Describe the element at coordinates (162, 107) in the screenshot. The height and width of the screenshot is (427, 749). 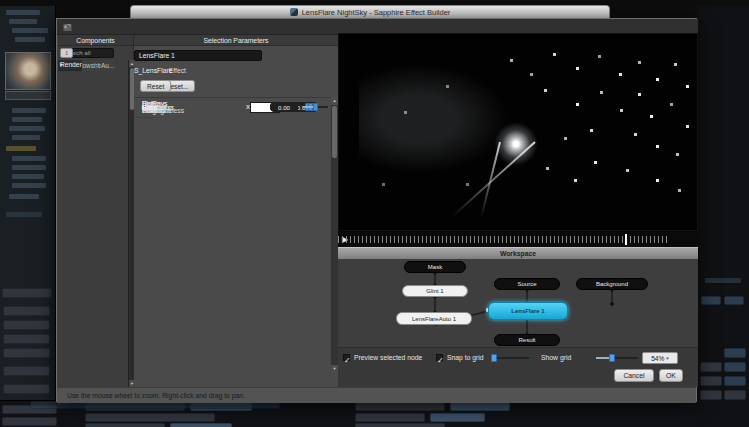
I see `param-label: Rays Rotate` at that location.